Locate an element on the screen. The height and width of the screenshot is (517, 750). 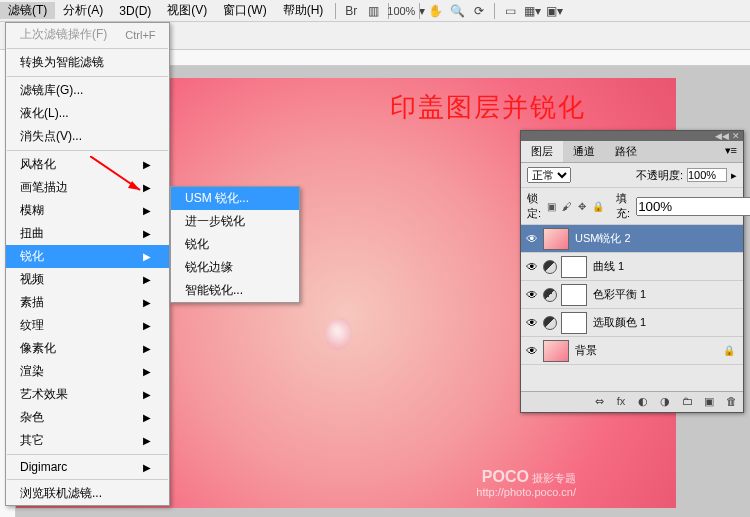
launch-bridge-icon: Br is located at coordinates (351, 11).